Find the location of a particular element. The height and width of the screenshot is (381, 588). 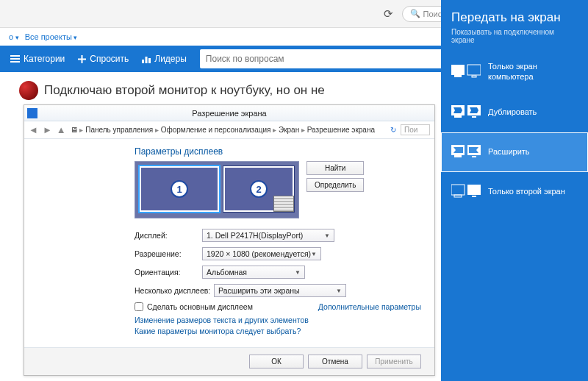

second-only-icon is located at coordinates (466, 192).